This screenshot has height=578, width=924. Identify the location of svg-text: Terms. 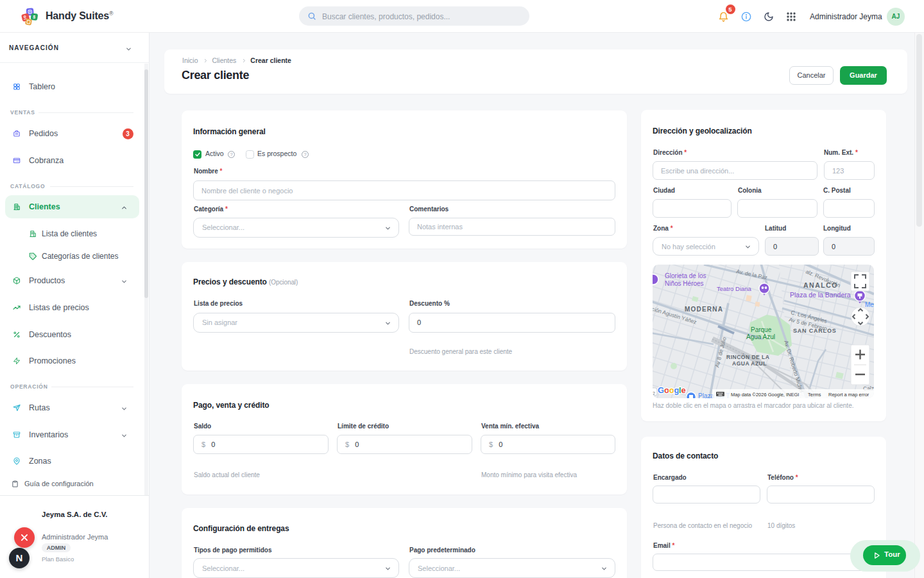
(815, 394).